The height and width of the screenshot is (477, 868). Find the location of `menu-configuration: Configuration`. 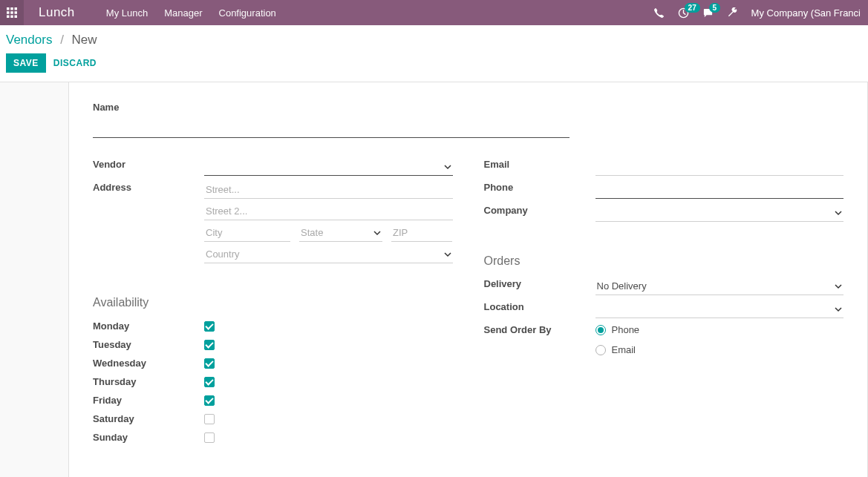

menu-configuration: Configuration is located at coordinates (248, 13).